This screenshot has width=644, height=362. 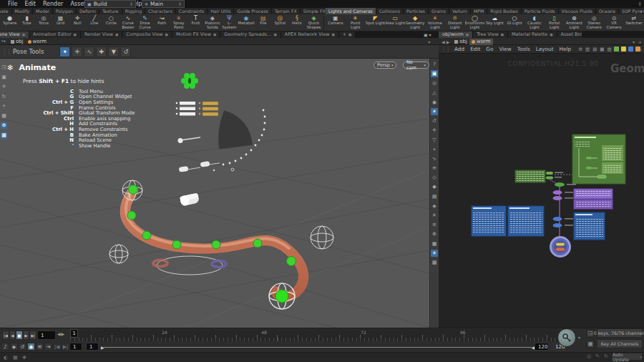 What do you see at coordinates (494, 23) in the screenshot?
I see `shelf-tool: ☁ Sky Light` at bounding box center [494, 23].